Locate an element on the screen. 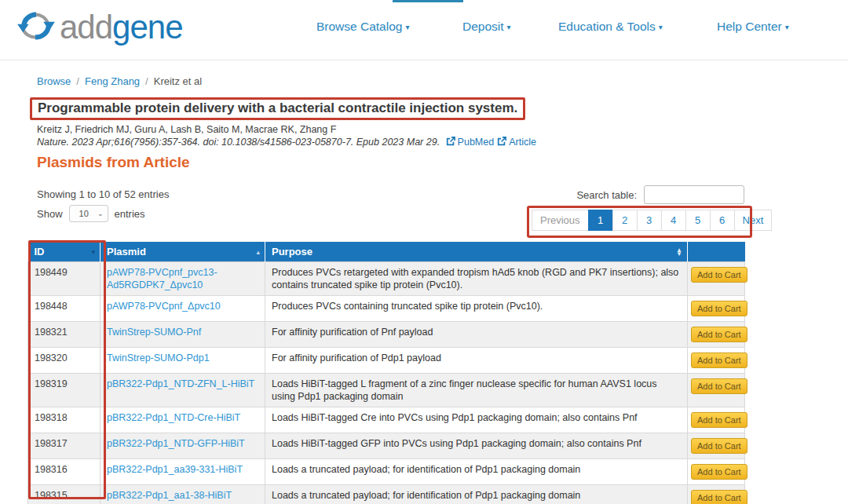 Image resolution: width=848 pixels, height=504 pixels. plasmid-link: pBR322-Pdp1_aa39-331-HiBiT is located at coordinates (174, 469).